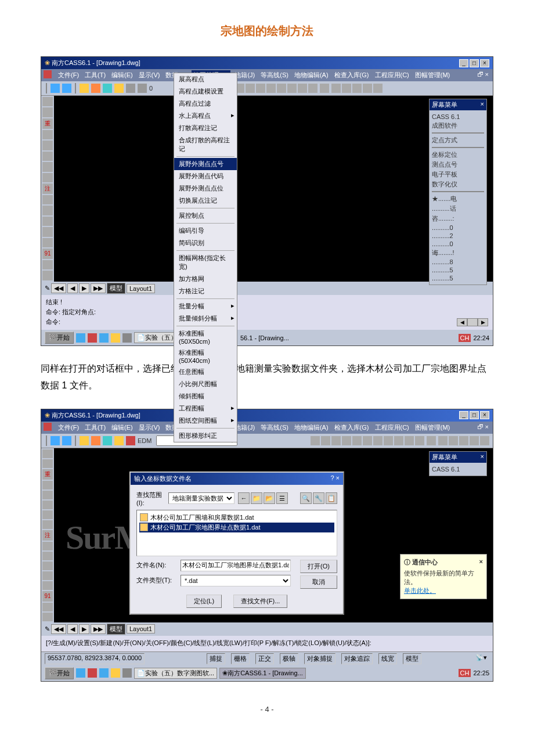 The image size is (534, 756). I want to click on menu-file: 文件(F), so click(68, 75).